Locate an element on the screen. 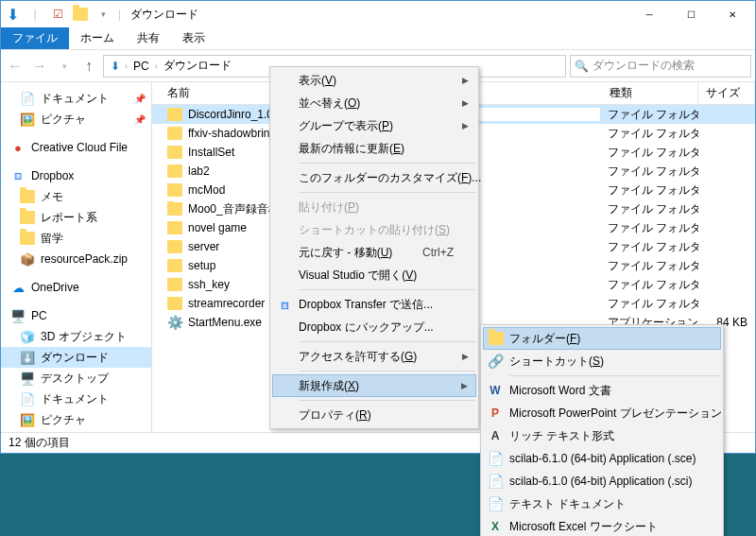 Image resolution: width=756 pixels, height=536 pixels. nav-pictures: 🖼️ピクチャ📌 is located at coordinates (76, 119).